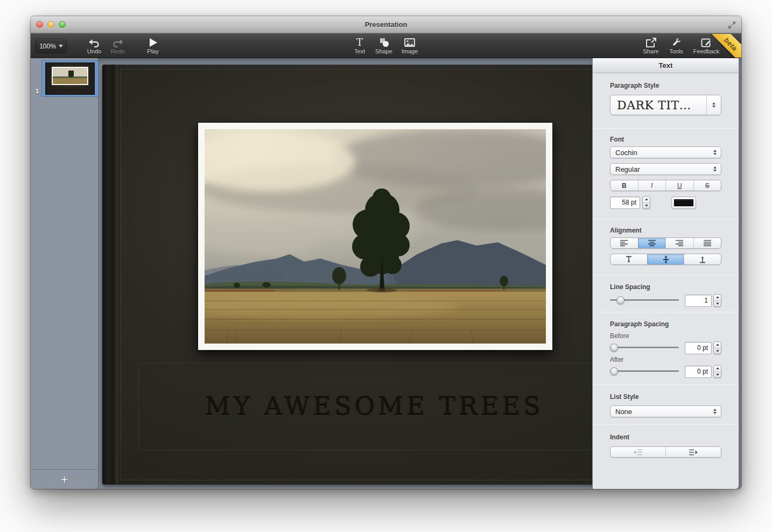 This screenshot has width=772, height=532. What do you see at coordinates (665, 336) in the screenshot?
I see `before-label: Before` at bounding box center [665, 336].